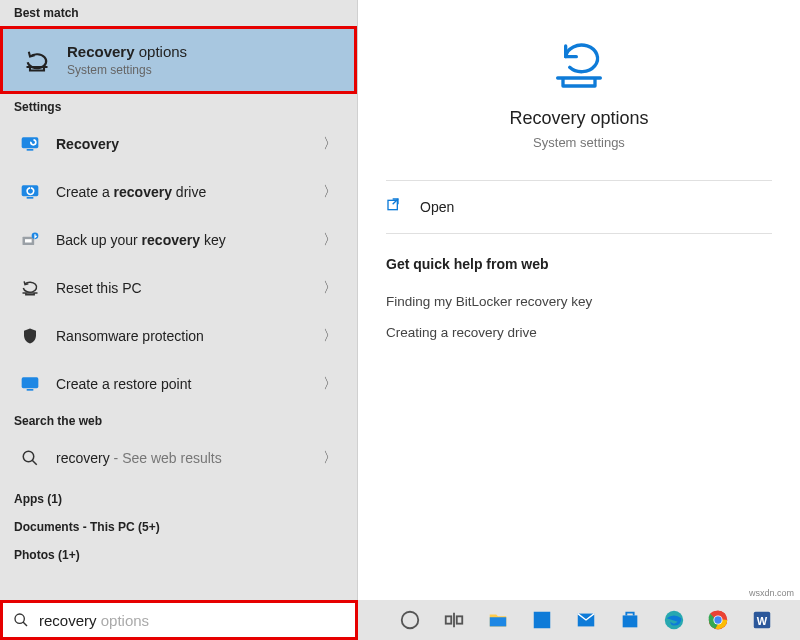  Describe the element at coordinates (586, 620) in the screenshot. I see `mail-icon` at that location.